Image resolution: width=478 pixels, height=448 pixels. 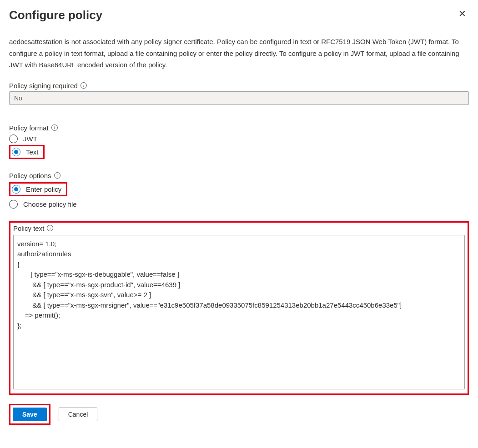 I want to click on signing-required-input, so click(x=239, y=98).